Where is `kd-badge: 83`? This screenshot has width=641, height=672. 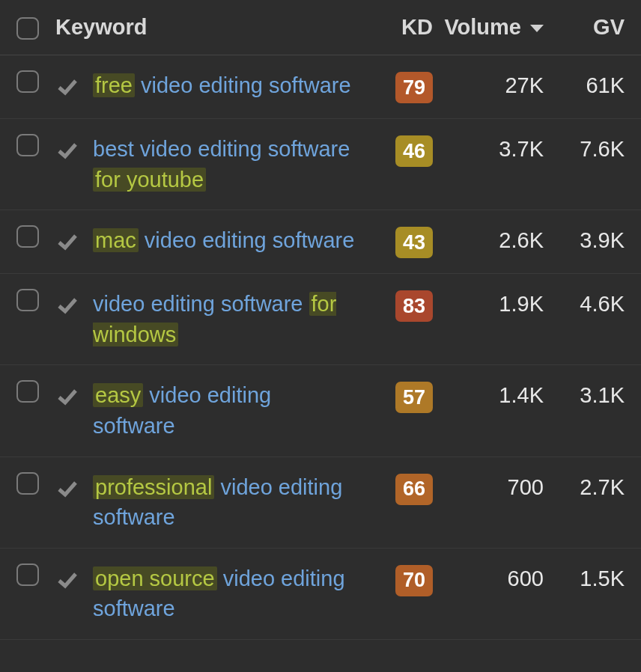
kd-badge: 83 is located at coordinates (414, 306).